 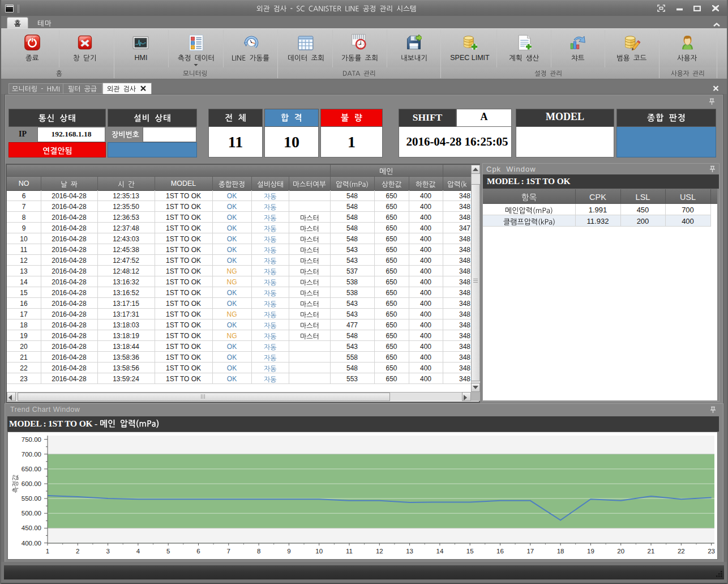 What do you see at coordinates (591, 551) in the screenshot?
I see `svg-text: 19` at bounding box center [591, 551].